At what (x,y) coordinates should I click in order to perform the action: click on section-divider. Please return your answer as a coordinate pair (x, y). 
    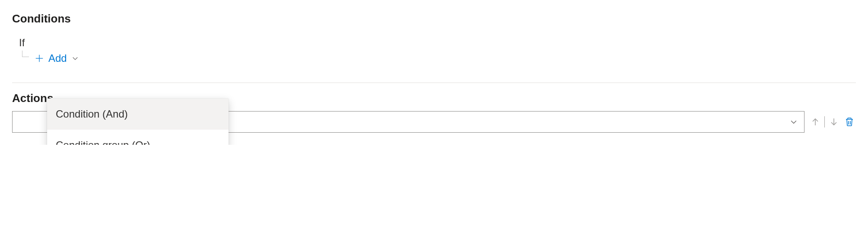
    Looking at the image, I should click on (434, 83).